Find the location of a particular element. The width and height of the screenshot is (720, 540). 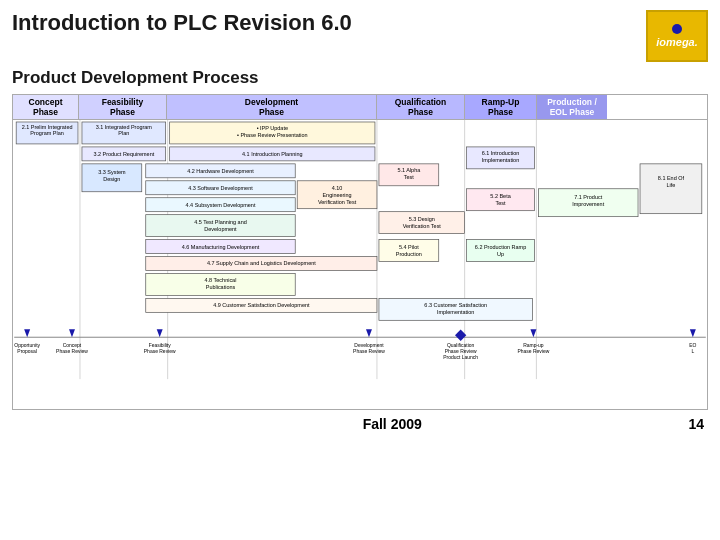

svg-text: 4.4 Subsystem Development is located at coordinates (221, 205).